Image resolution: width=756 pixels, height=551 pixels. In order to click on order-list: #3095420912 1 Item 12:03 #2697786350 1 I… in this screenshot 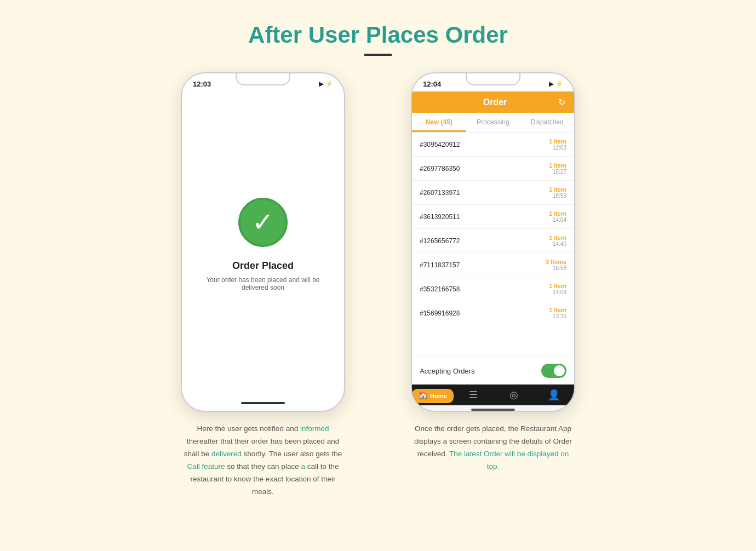, I will do `click(493, 244)`.